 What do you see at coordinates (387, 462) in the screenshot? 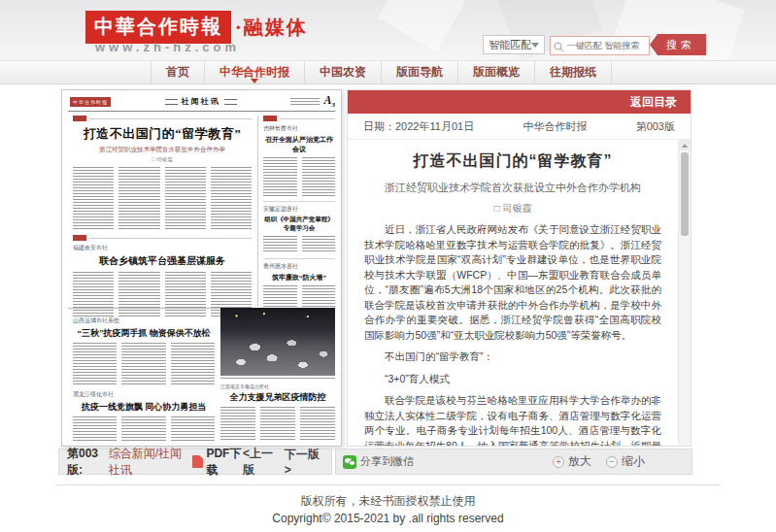
I see `share-to-wechat-button: 分享到微信` at bounding box center [387, 462].